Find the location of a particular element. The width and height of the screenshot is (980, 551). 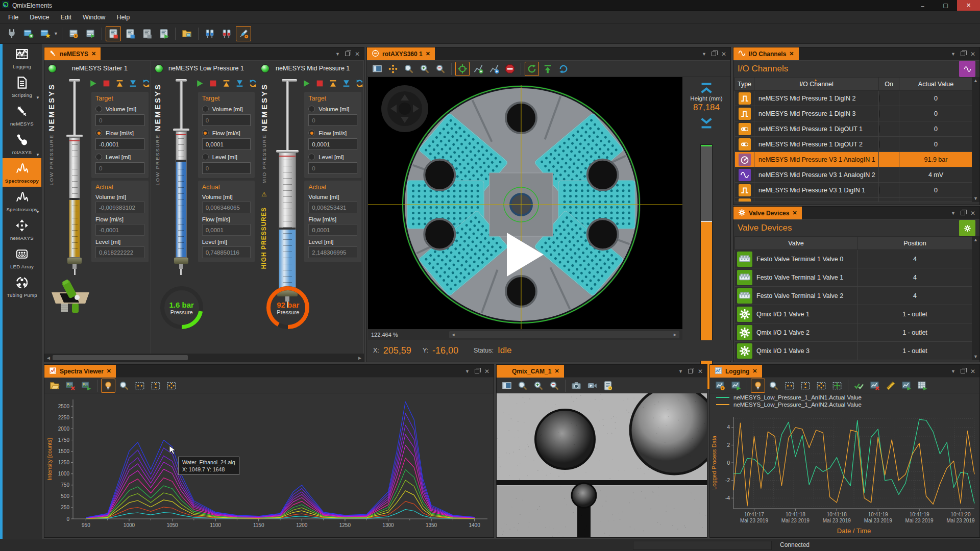

empty-button is located at coordinates (133, 83).